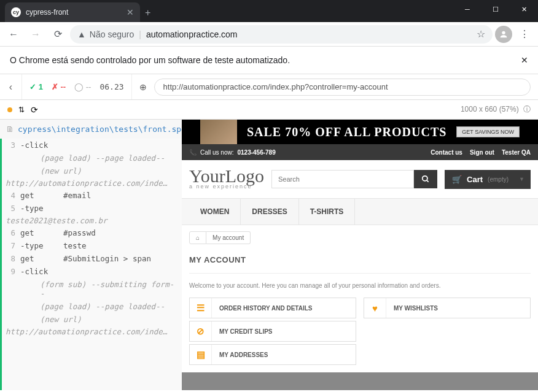 This screenshot has height=392, width=538. I want to click on promo-banner: SALE 70% OFF ALL PRODUCTS GET SAVINGS NO…, so click(360, 132).